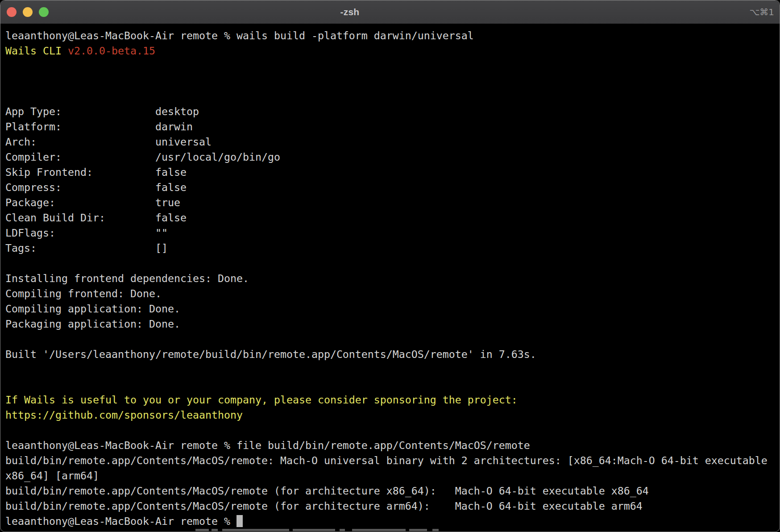 The width and height of the screenshot is (780, 532). I want to click on terminal-text: leaanthony@Leas-MacBook-Air remote % wai…, so click(240, 36).